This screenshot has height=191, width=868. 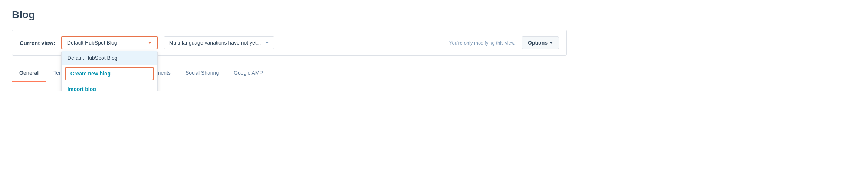 What do you see at coordinates (289, 15) in the screenshot?
I see `page-title: Blog` at bounding box center [289, 15].